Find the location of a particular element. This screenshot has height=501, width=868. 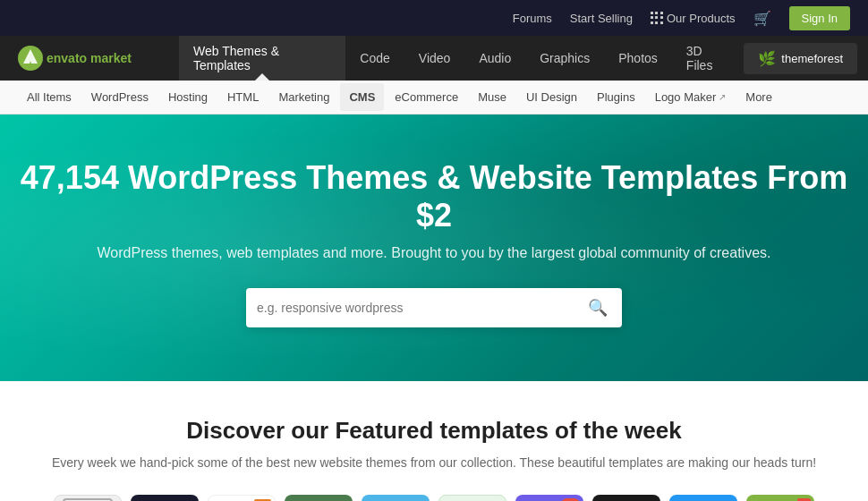

template-item-skrn: PL SKRN. is located at coordinates (780, 497).